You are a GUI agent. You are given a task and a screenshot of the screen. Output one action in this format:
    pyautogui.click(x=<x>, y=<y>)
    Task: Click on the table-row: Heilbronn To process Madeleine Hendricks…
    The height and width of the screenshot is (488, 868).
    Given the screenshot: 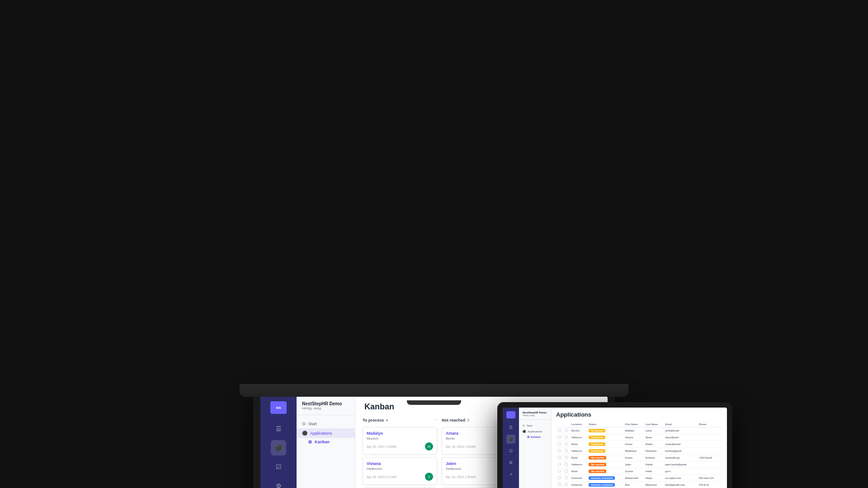 What is the action you would take?
    pyautogui.click(x=639, y=451)
    